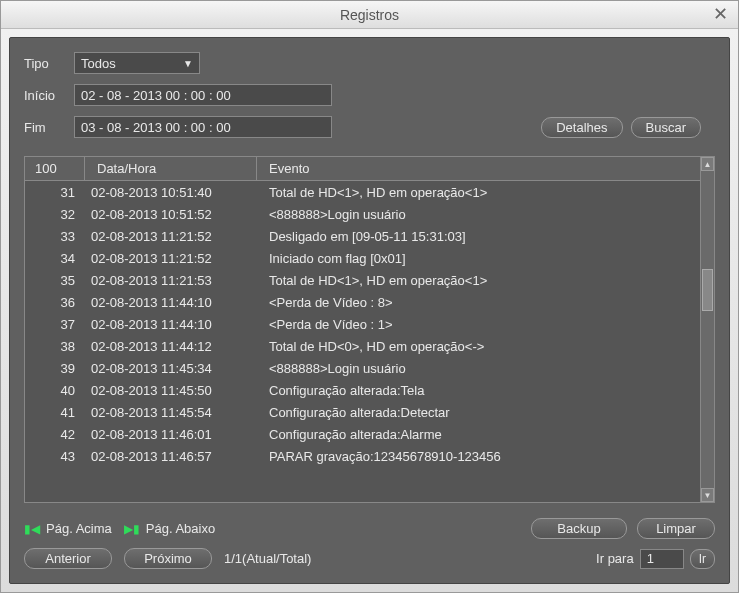 The image size is (739, 593). Describe the element at coordinates (370, 236) in the screenshot. I see `table-row: 3302-08-2013 11:21:52Desligado em [09-05…` at that location.